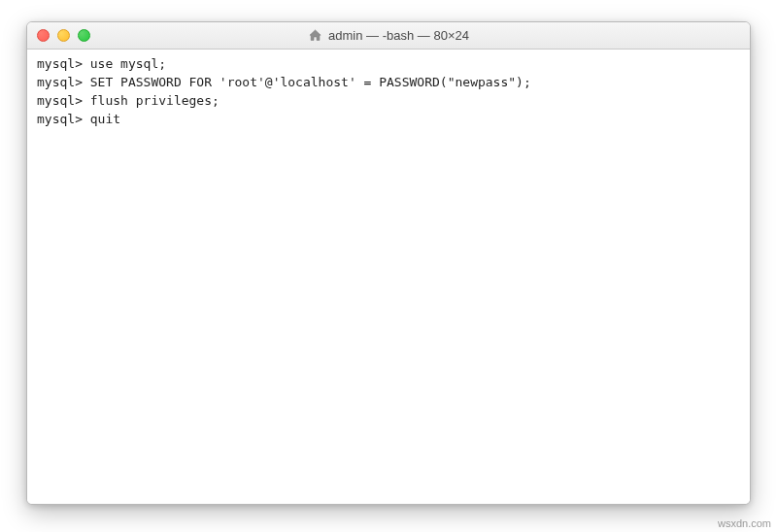 This screenshot has height=532, width=777. What do you see at coordinates (128, 64) in the screenshot?
I see `command-text: use mysql;` at bounding box center [128, 64].